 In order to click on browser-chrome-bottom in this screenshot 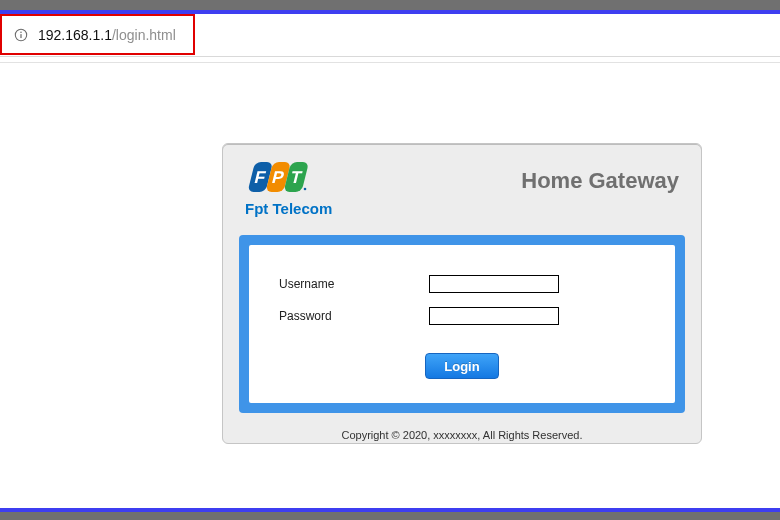, I will do `click(390, 514)`.